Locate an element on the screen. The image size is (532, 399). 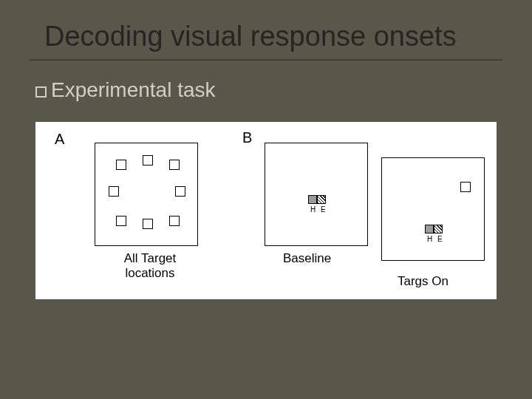
panel-b-baseline-caption: Baseline is located at coordinates (307, 259).